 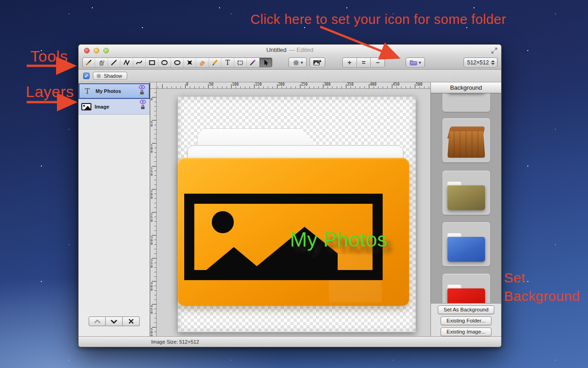 I want to click on window-chrome: Untitled— Edited, so click(x=290, y=57).